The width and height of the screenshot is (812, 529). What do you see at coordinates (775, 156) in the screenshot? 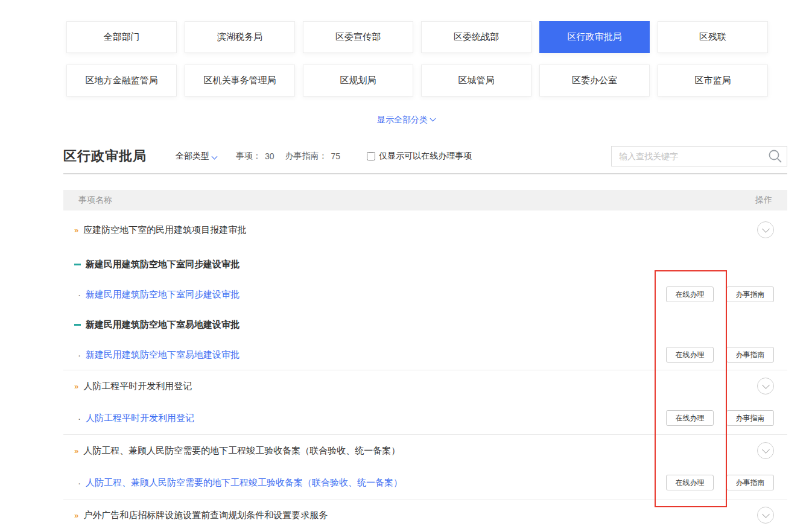
I see `search-icon` at bounding box center [775, 156].